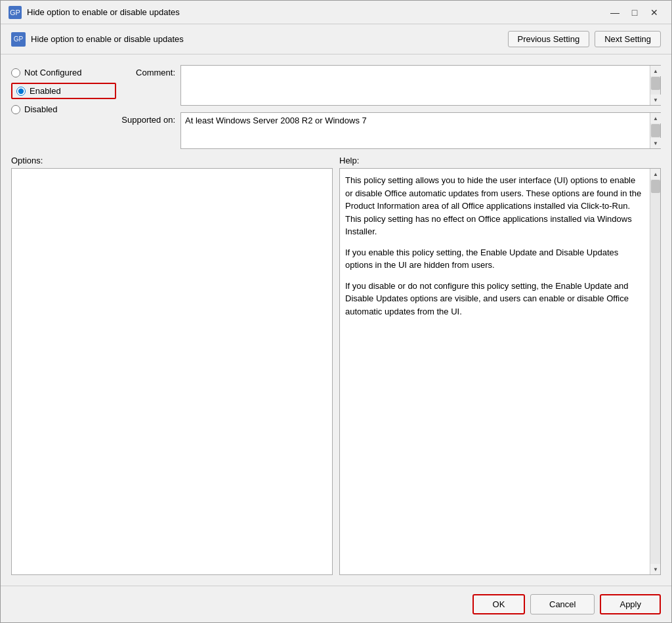 The height and width of the screenshot is (623, 672). Describe the element at coordinates (635, 12) in the screenshot. I see `maximize-button: □` at that location.